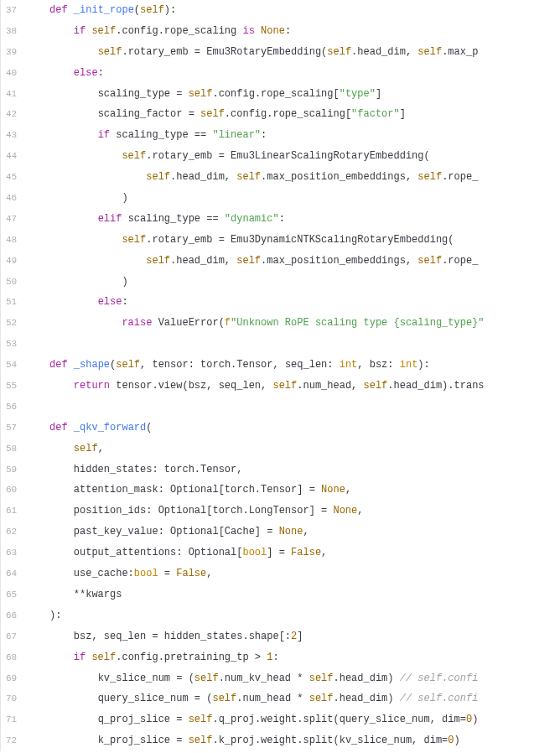  I want to click on line-number: 42, so click(12, 114).